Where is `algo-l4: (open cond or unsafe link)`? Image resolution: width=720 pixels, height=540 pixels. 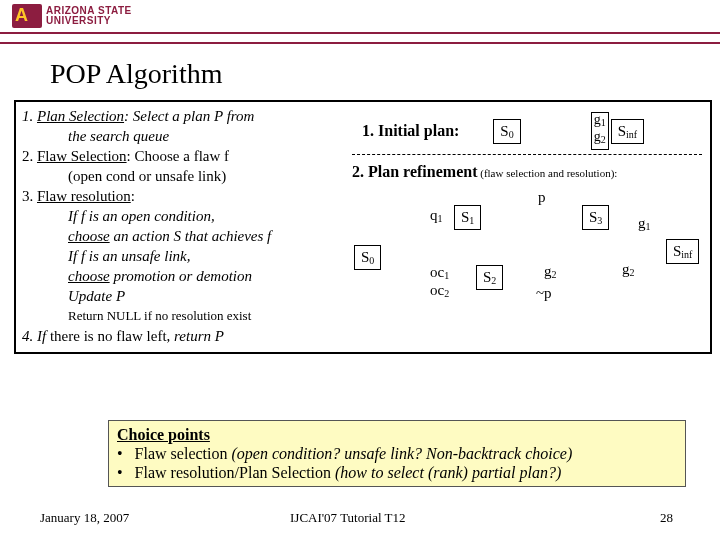 algo-l4: (open cond or unsafe link) is located at coordinates (187, 176).